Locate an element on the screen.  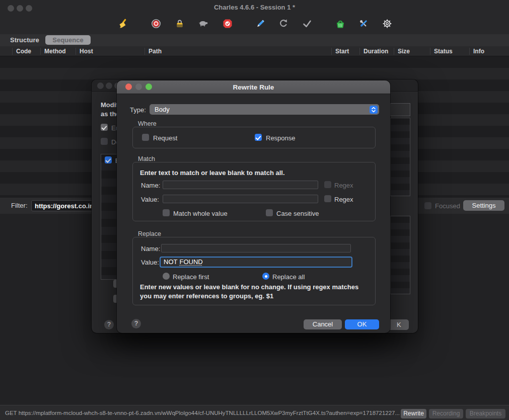
column-header-start: Start is located at coordinates (345, 51).